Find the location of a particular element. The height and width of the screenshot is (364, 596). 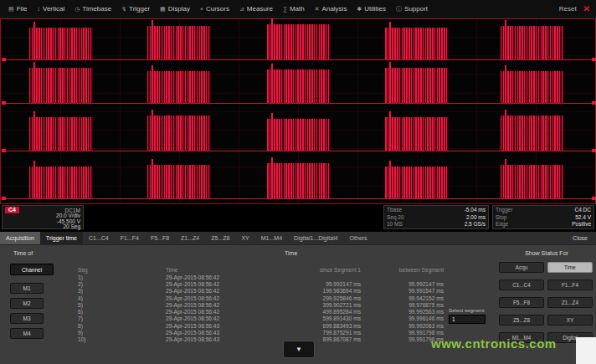

memory-button-m1: M1 is located at coordinates (27, 288).